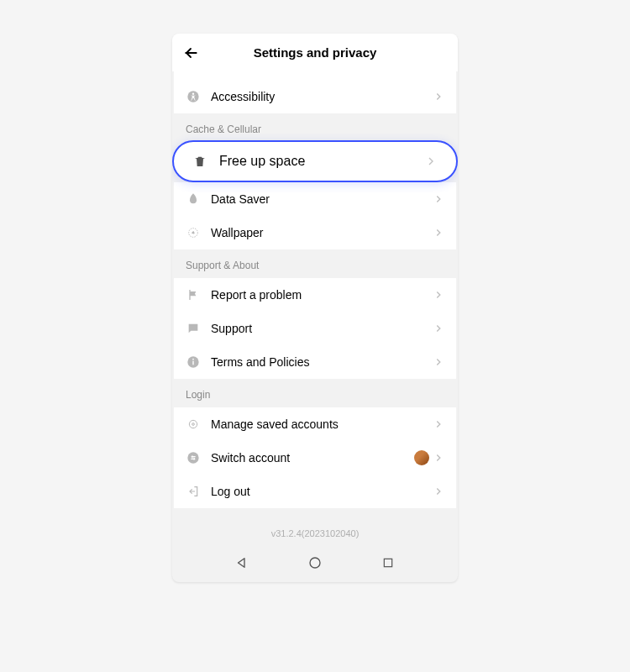 This screenshot has height=672, width=630. What do you see at coordinates (193, 295) in the screenshot?
I see `flag-icon` at bounding box center [193, 295].